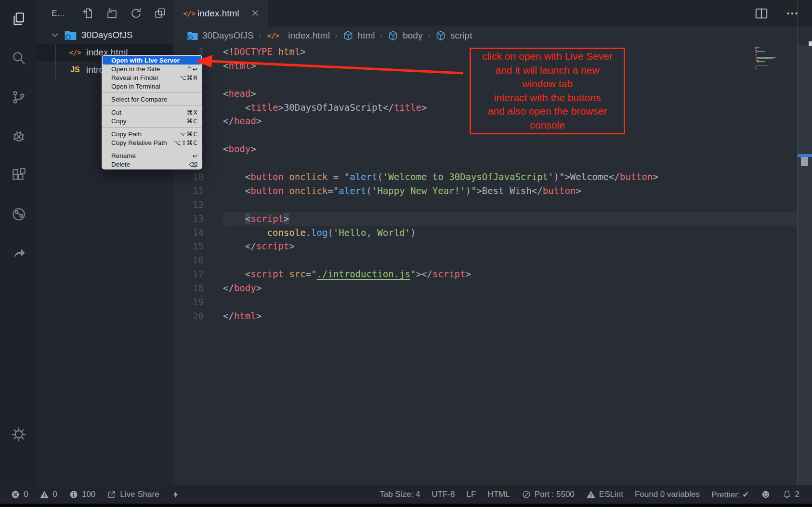 The width and height of the screenshot is (812, 507). What do you see at coordinates (485, 163) in the screenshot?
I see `code-line-9: 9` at bounding box center [485, 163].